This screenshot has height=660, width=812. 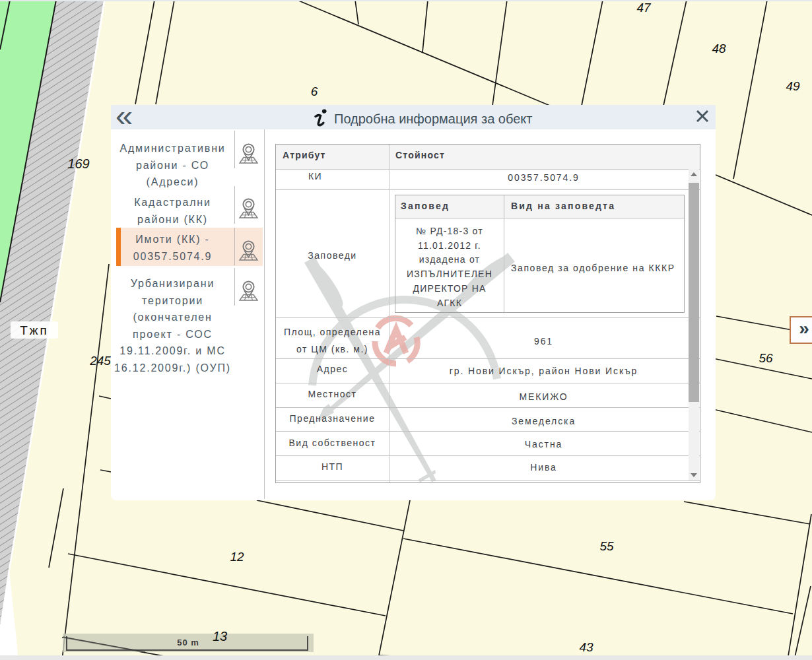 What do you see at coordinates (607, 546) in the screenshot?
I see `svg-text: 55` at bounding box center [607, 546].